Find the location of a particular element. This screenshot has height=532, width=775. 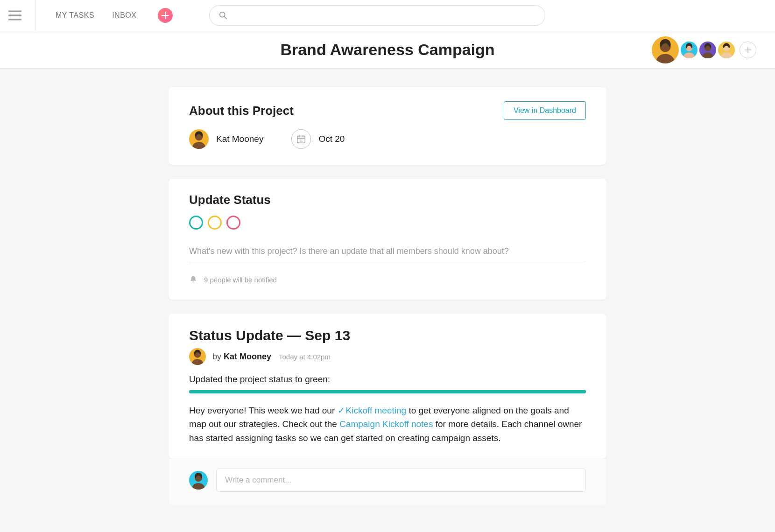

add-button is located at coordinates (165, 15).